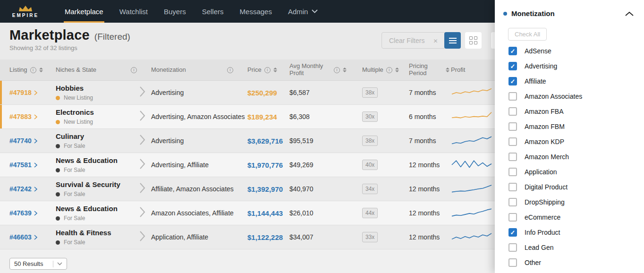 This screenshot has width=644, height=273. What do you see at coordinates (260, 189) in the screenshot?
I see `table-row: #47242Survival & SecurityFor SaleAffilia…` at bounding box center [260, 189].